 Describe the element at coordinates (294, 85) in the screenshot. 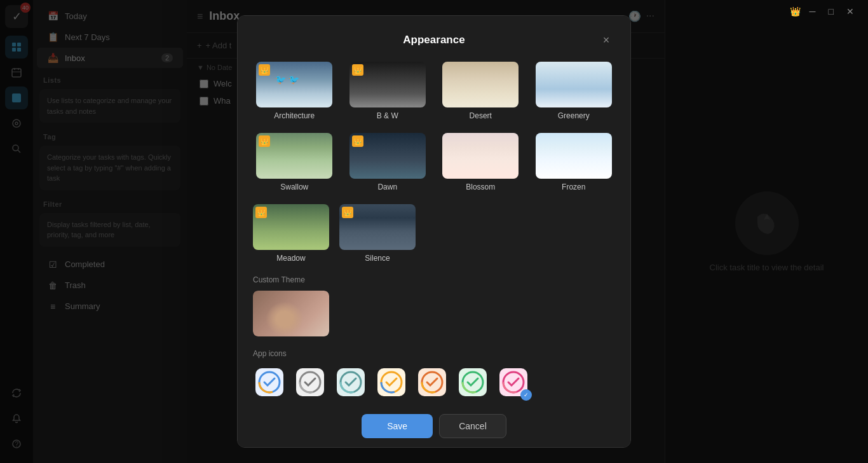

I see `theme-architecture-img: 👑` at that location.